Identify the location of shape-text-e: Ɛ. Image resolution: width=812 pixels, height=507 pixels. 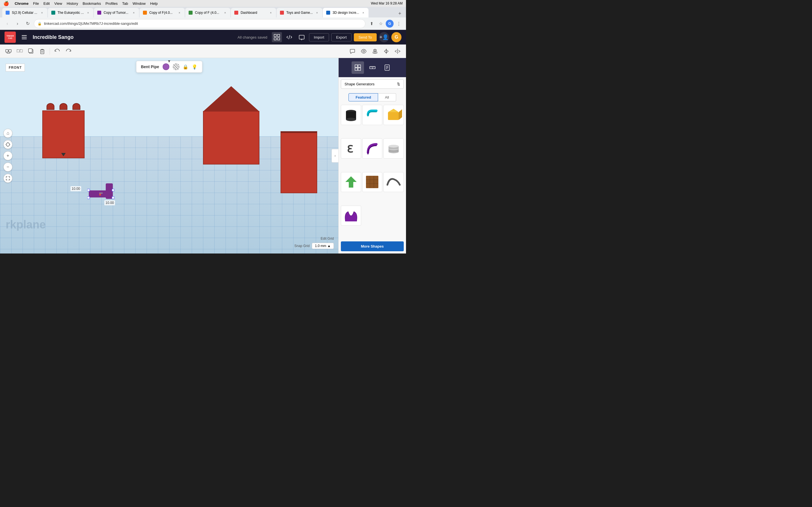
(351, 148).